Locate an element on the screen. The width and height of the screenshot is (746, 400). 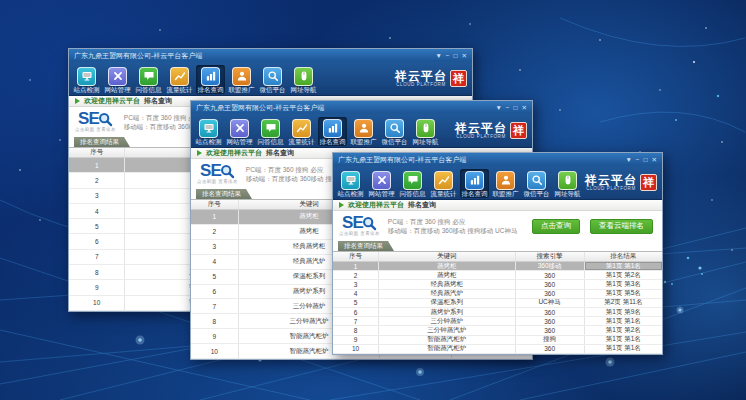
seo-section: SE 点击刷新 查看排名 PC端：百度 360 搜狗 必应 移动端：百度移动 3… is located at coordinates (498, 226).